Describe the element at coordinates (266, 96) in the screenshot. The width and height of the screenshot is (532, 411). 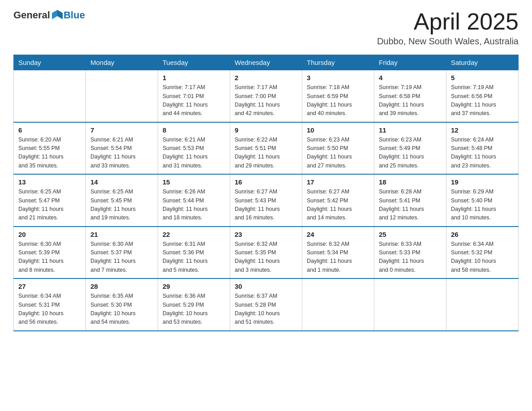
I see `calendar-day-cell: 2Sunrise: 7:17 AM Sunset: 7:00 PM Daylig…` at that location.